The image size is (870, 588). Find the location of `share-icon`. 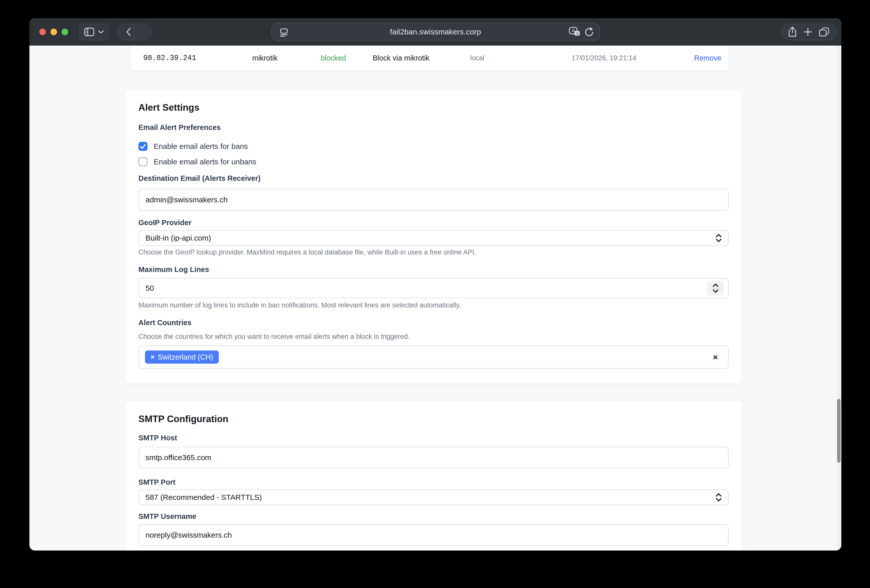

share-icon is located at coordinates (792, 32).